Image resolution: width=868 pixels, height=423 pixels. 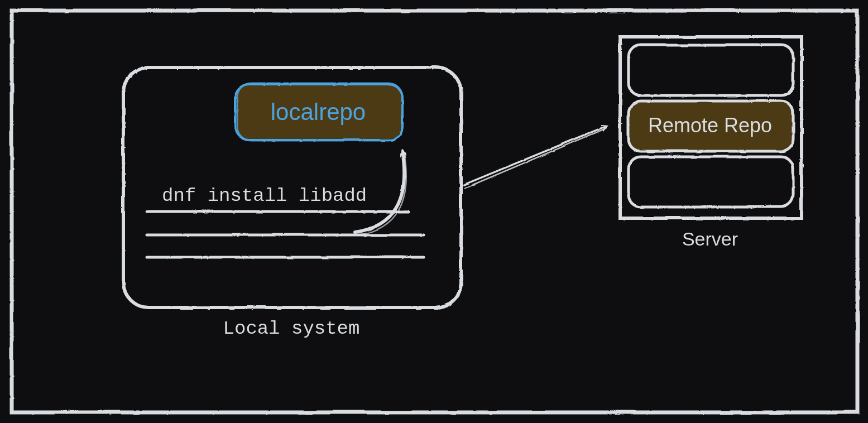 What do you see at coordinates (265, 196) in the screenshot?
I see `install-command: dnf install libadd` at bounding box center [265, 196].